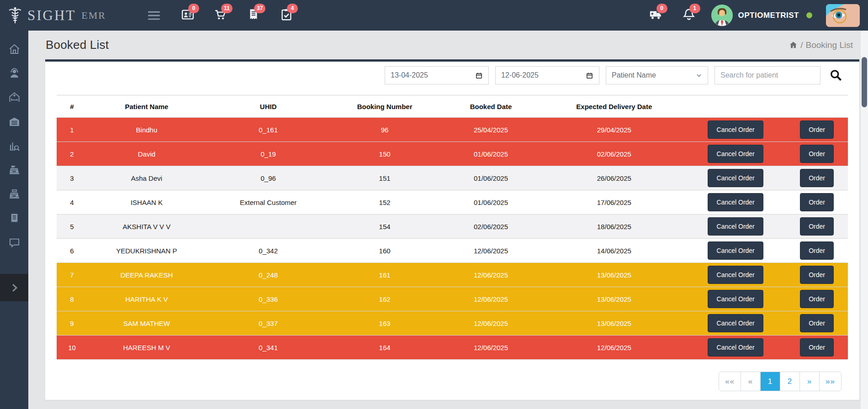 The image size is (868, 409). Describe the element at coordinates (614, 178) in the screenshot. I see `cell-expected-delivery-date: 26/06/2025` at that location.